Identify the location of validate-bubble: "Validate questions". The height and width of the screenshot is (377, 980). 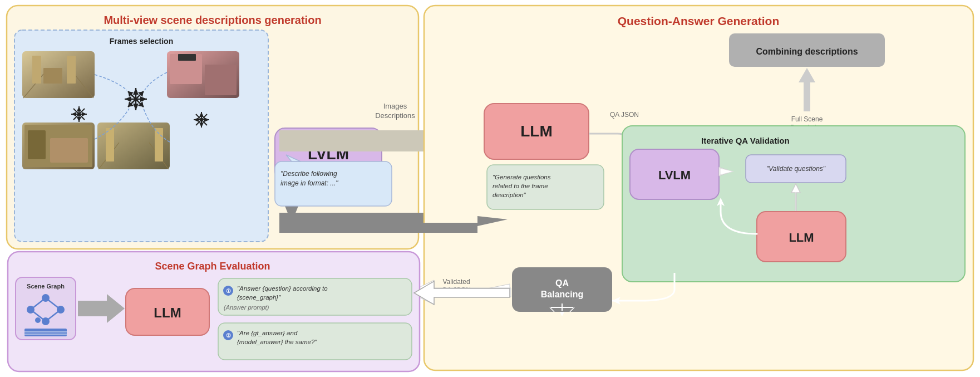
(679, 120).